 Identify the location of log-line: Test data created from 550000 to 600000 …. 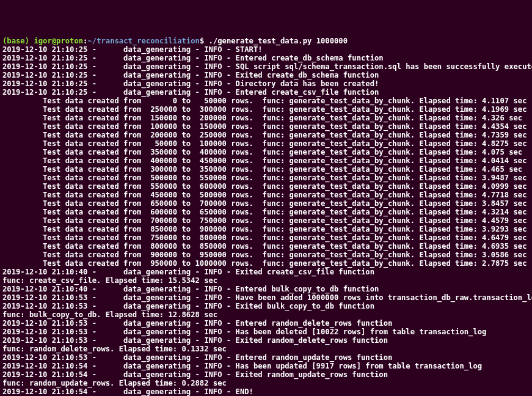
(265, 186).